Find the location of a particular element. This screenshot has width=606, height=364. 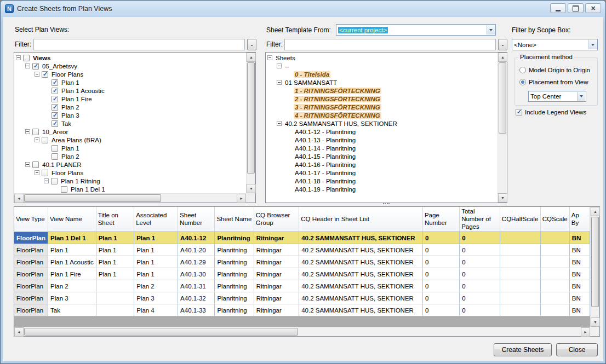

table-cell: Plan 2 is located at coordinates (156, 286).